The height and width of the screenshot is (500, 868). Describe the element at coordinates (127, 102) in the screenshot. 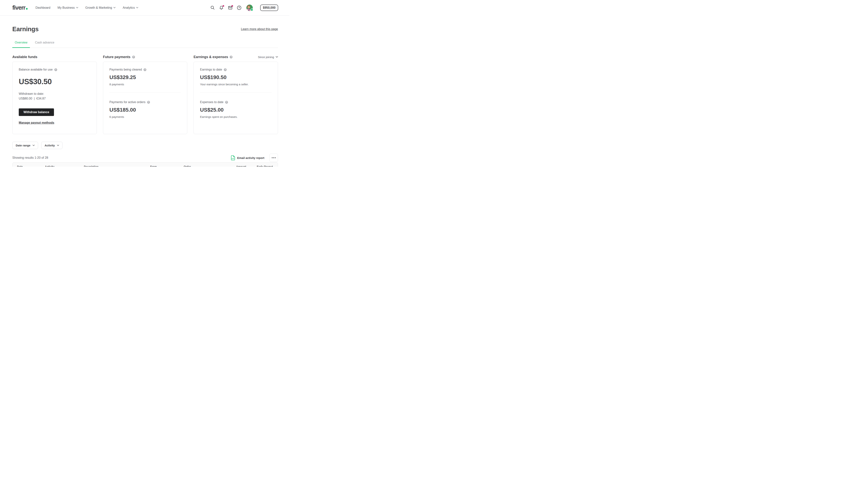

I see `active-label: Payments for active orders` at that location.